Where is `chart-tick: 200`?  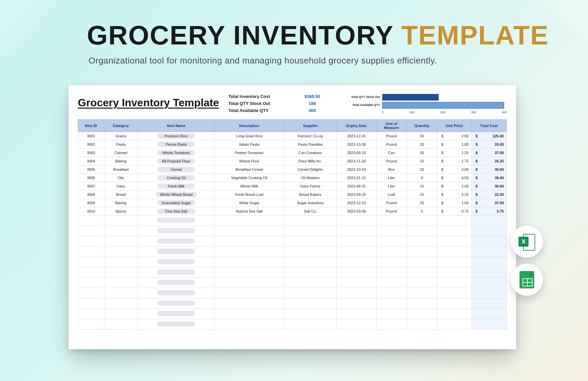
chart-tick: 200 is located at coordinates (443, 112).